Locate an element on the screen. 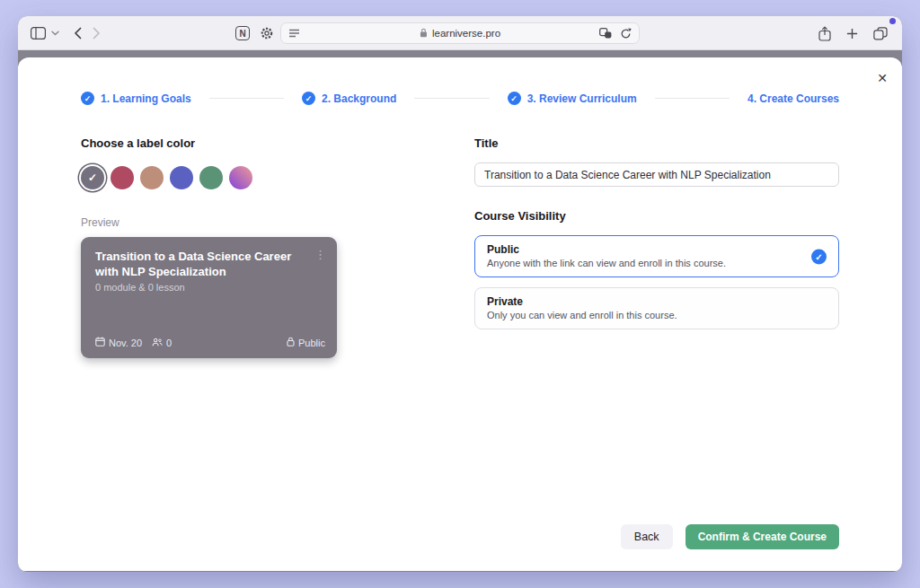 This screenshot has height=588, width=920. option-name: Public is located at coordinates (657, 250).